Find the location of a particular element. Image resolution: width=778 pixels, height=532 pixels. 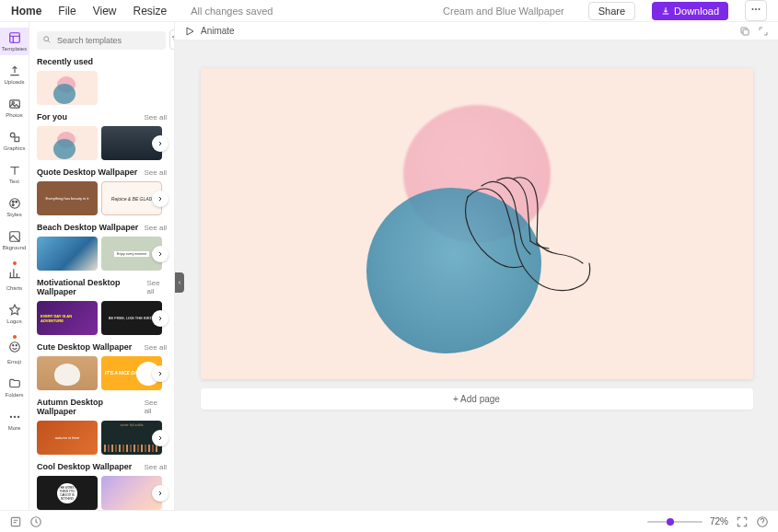

section-title-motivational: Motivational Desktop Wallpaper is located at coordinates (92, 287).